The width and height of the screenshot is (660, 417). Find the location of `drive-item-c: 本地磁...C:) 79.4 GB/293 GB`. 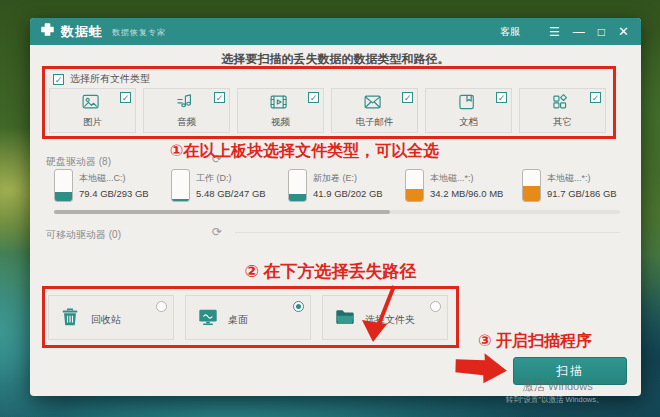

drive-item-c: 本地磁...C:) 79.4 GB/293 GB is located at coordinates (112, 186).